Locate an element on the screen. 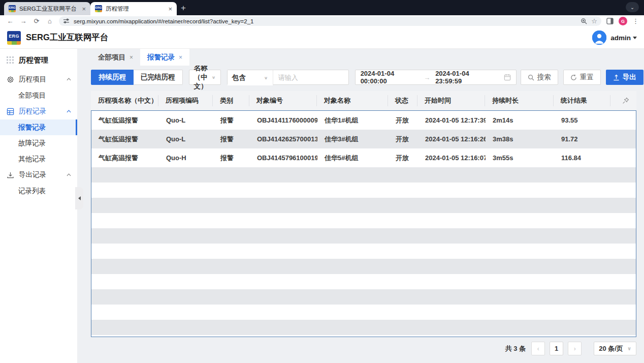 The height and width of the screenshot is (363, 644). sidebar-collapse-handle is located at coordinates (79, 198).